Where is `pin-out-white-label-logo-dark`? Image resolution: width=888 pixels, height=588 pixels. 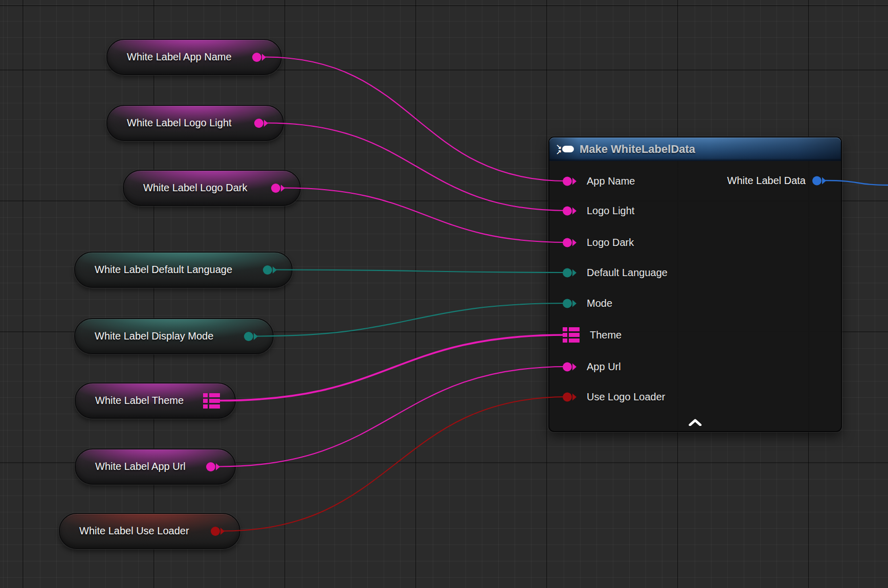
pin-out-white-label-logo-dark is located at coordinates (278, 188).